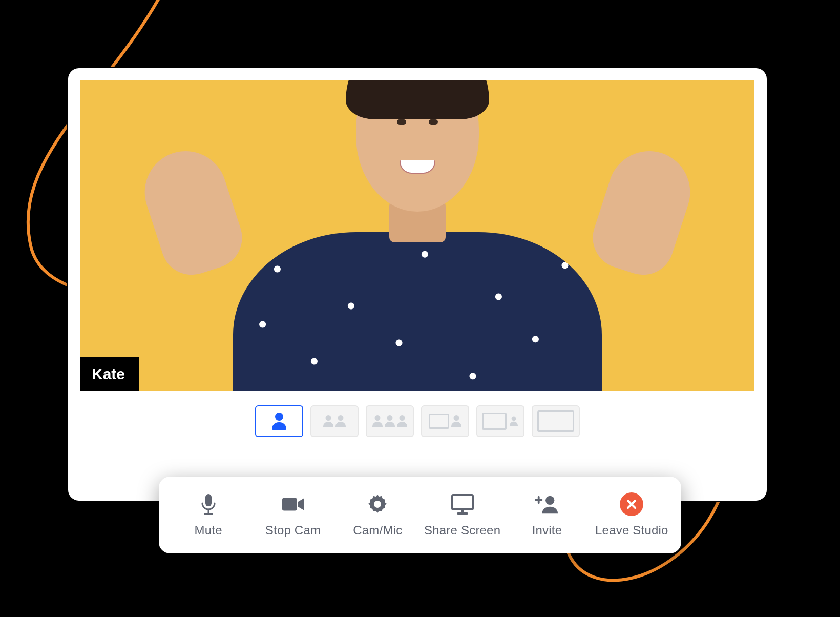  Describe the element at coordinates (632, 530) in the screenshot. I see `leave-label: Leave Studio` at that location.